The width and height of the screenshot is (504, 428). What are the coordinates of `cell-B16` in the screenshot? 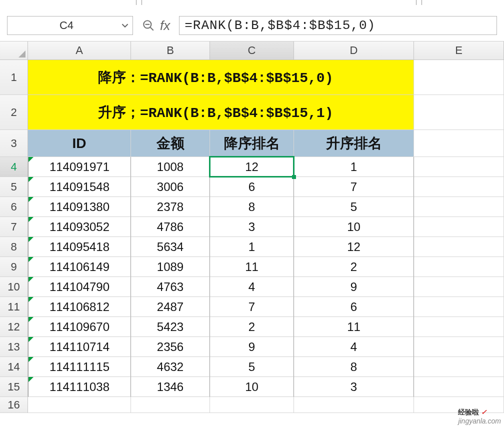 It's located at (170, 405).